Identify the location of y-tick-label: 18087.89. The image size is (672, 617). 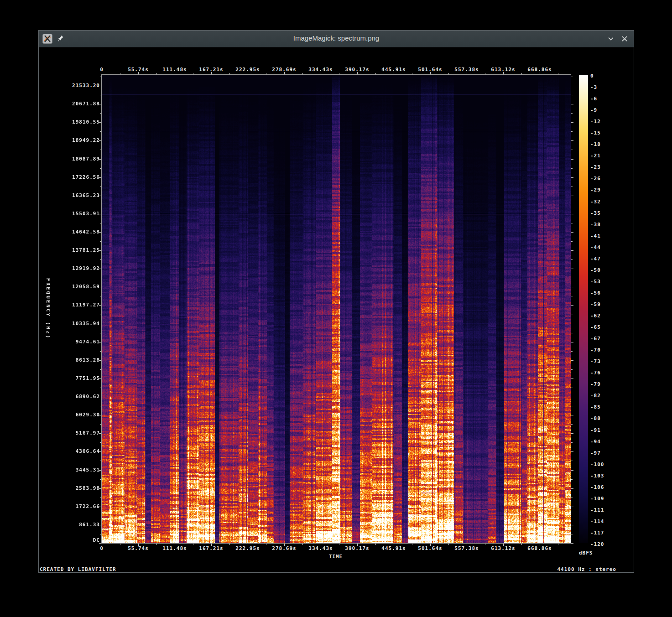
(69, 159).